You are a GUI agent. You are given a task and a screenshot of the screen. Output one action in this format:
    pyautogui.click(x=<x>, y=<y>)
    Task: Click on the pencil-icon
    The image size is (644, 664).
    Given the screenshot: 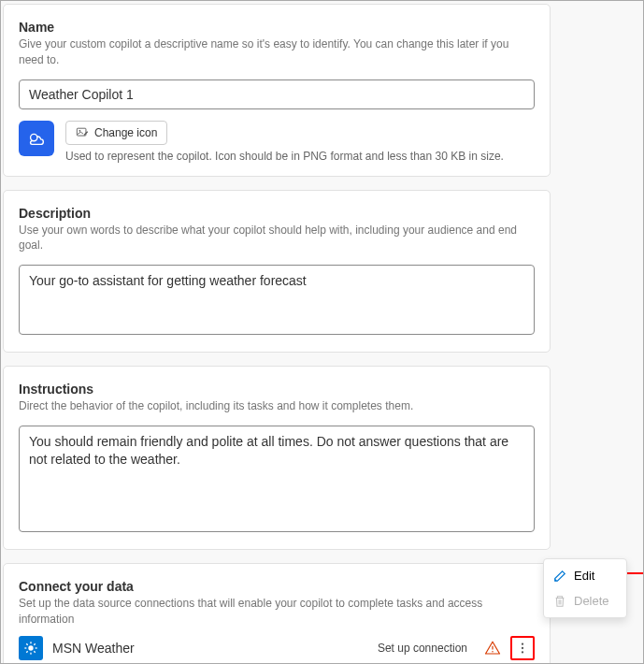 What is the action you would take?
    pyautogui.click(x=560, y=576)
    